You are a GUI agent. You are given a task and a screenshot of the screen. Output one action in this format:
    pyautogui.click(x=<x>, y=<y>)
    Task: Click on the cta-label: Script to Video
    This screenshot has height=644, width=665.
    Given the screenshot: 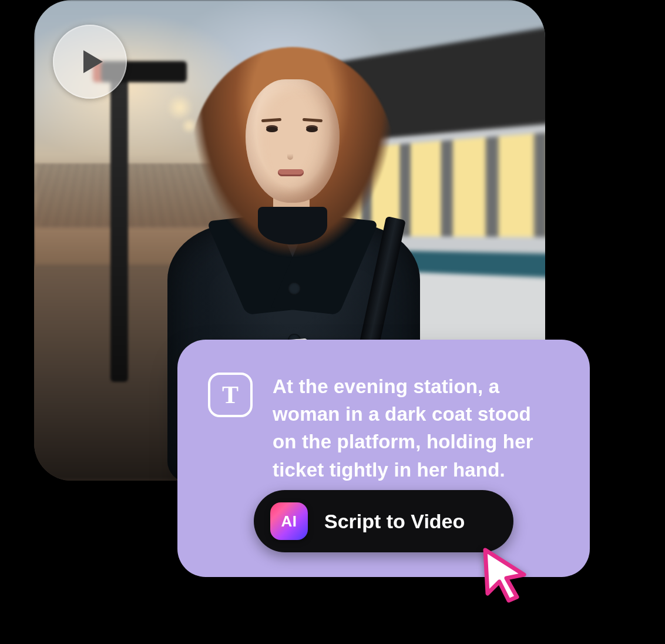 What is the action you would take?
    pyautogui.click(x=395, y=522)
    